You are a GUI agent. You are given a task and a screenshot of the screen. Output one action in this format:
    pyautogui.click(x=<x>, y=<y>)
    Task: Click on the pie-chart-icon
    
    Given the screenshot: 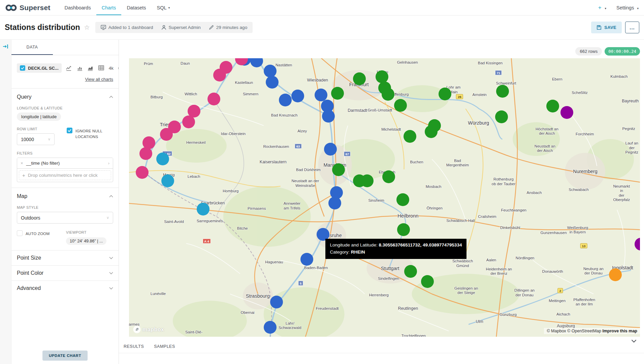 What is the action you would take?
    pyautogui.click(x=119, y=68)
    